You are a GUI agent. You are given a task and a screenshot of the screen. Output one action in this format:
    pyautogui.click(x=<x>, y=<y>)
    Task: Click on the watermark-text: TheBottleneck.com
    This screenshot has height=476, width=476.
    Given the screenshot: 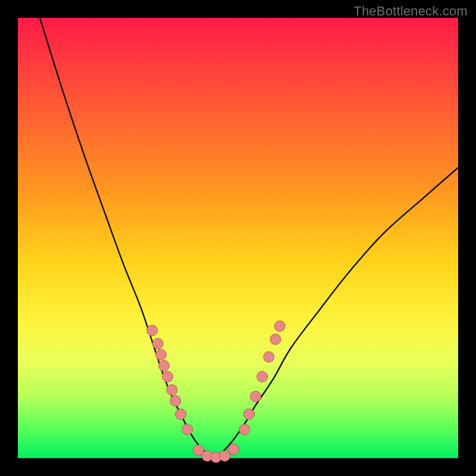 What is the action you would take?
    pyautogui.click(x=411, y=11)
    